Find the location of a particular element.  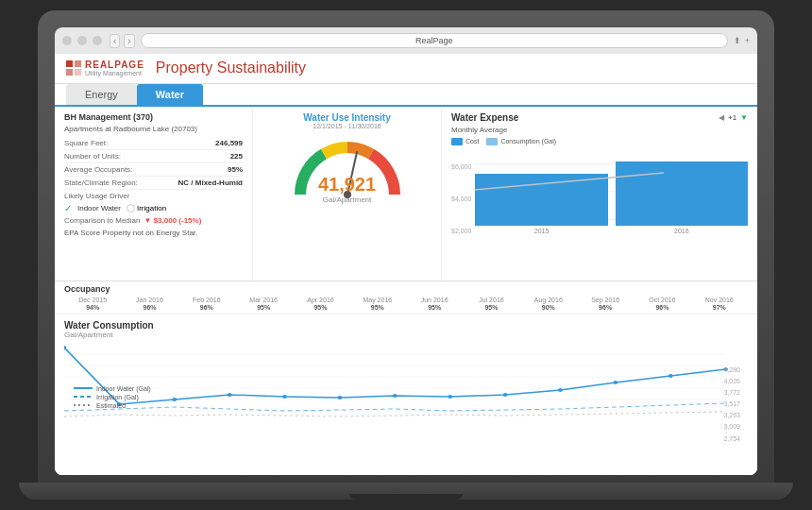

expense-panel: Water Expense ◀ +1 ▼ Monthly Average is located at coordinates (600, 194).